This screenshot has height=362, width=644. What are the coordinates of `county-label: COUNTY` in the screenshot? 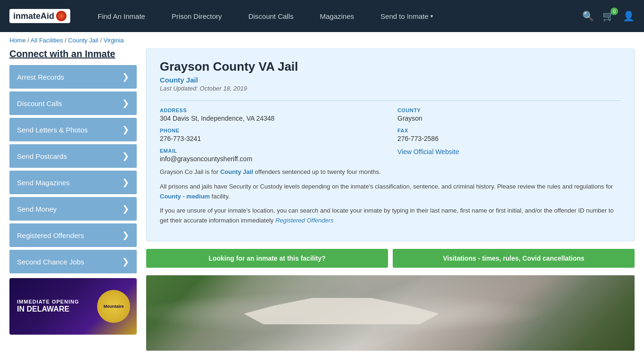 It's located at (509, 110).